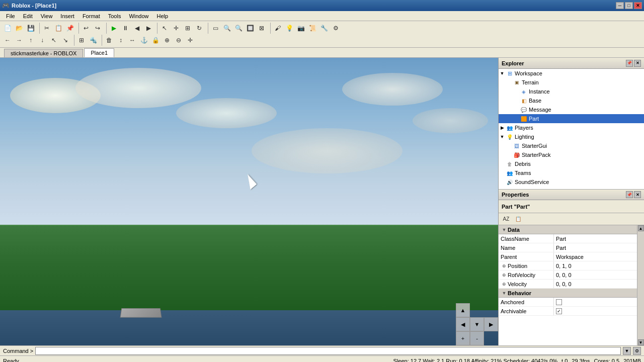 The height and width of the screenshot is (362, 644). I want to click on message-toggle, so click(516, 110).